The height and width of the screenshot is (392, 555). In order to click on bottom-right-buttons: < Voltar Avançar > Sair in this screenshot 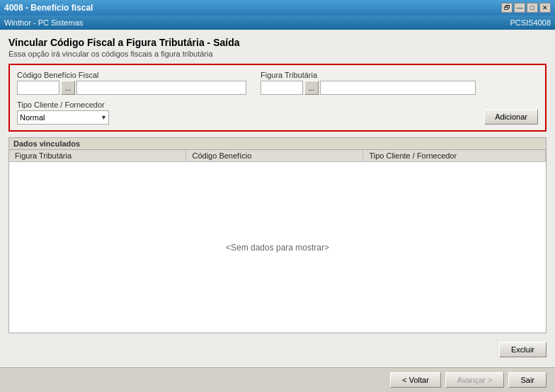, I will do `click(469, 380)`.